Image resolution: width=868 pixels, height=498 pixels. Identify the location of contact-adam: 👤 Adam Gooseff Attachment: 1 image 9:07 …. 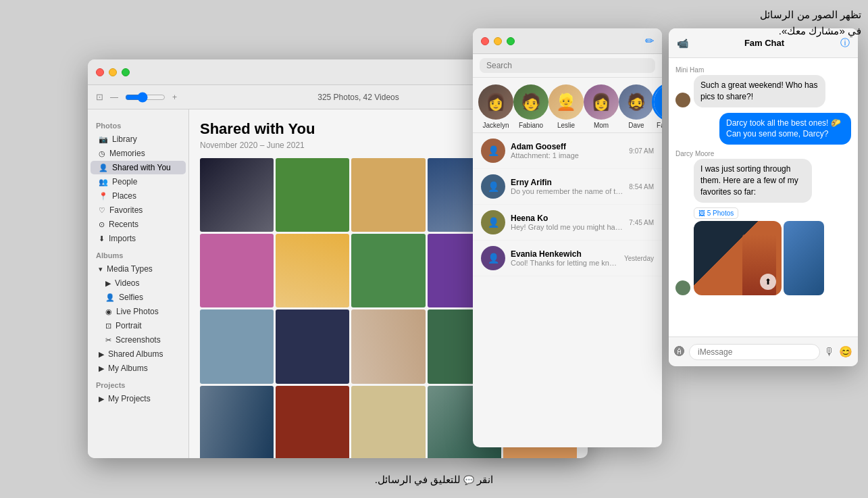
(567, 151).